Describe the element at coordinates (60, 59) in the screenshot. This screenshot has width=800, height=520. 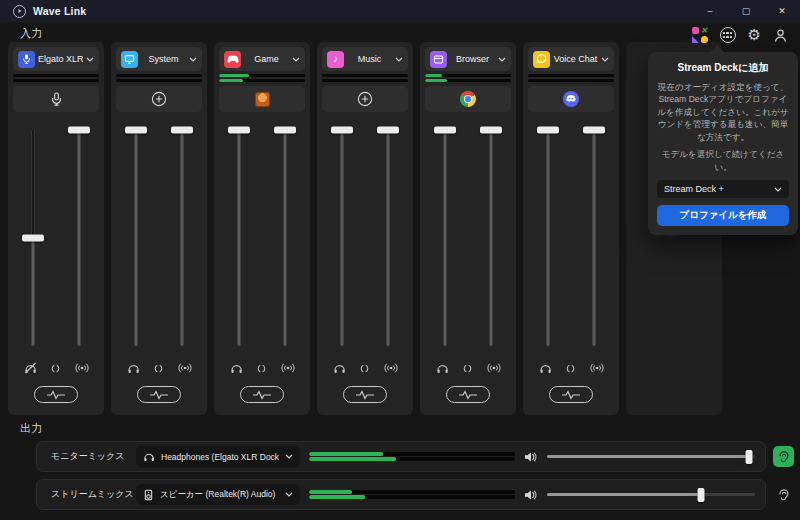
I see `channel-name: Elgato XLR ...` at that location.